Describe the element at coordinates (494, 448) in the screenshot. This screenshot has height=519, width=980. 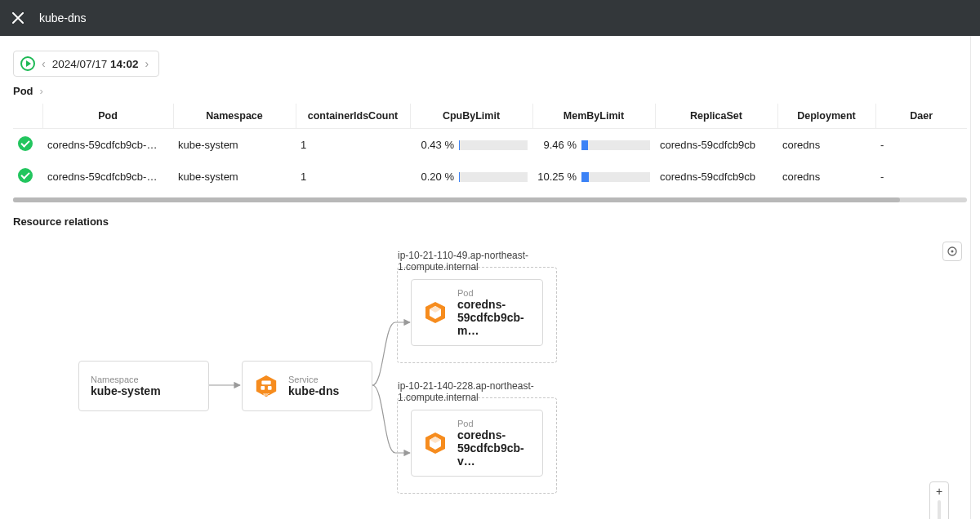
I see `node-name: coredns-59cdfcb9cb-v…` at that location.